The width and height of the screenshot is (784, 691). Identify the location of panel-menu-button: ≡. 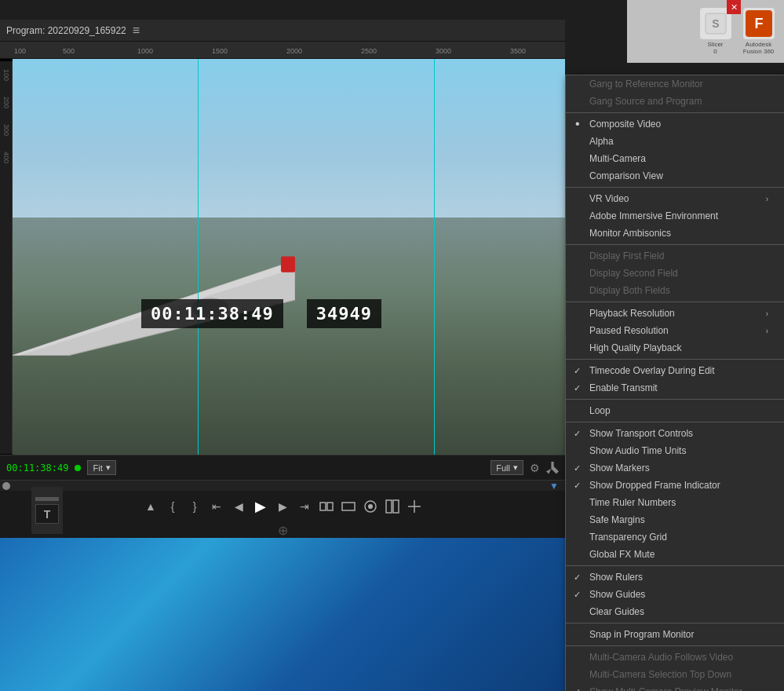
(137, 31).